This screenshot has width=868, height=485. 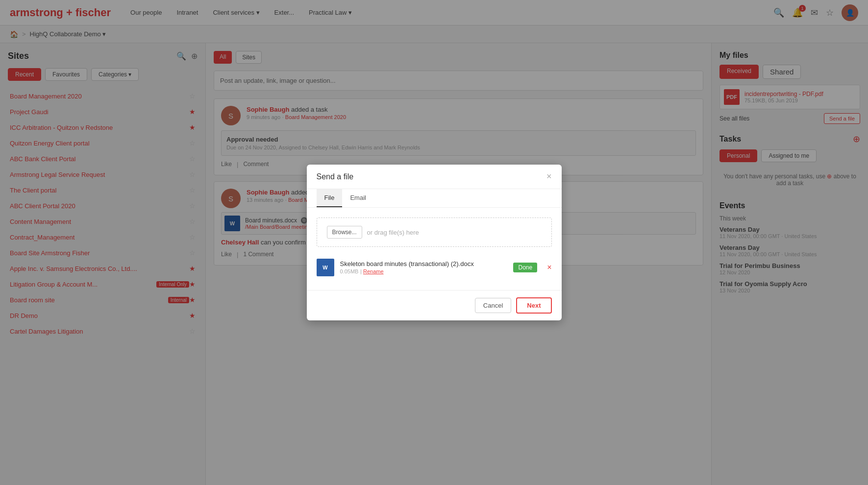 What do you see at coordinates (424, 267) in the screenshot?
I see `file-upload-info: Skeleton board minutes (transactional) (…` at bounding box center [424, 267].